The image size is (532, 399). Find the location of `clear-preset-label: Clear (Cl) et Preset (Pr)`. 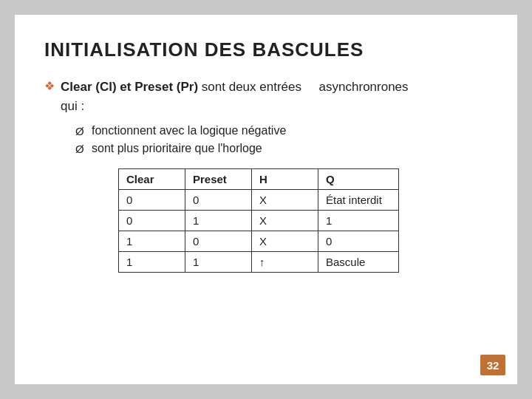

clear-preset-label: Clear (Cl) et Preset (Pr) is located at coordinates (129, 87).